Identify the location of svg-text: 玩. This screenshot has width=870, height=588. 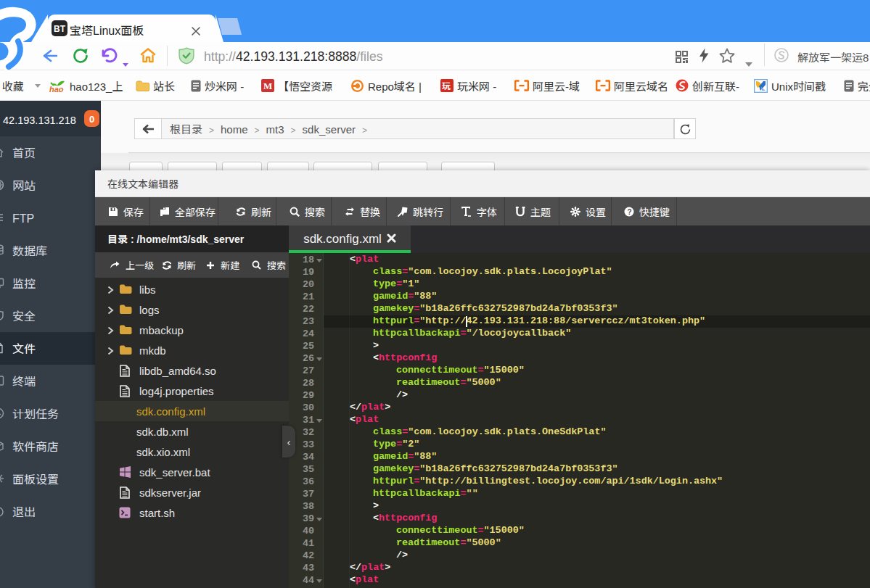
(446, 86).